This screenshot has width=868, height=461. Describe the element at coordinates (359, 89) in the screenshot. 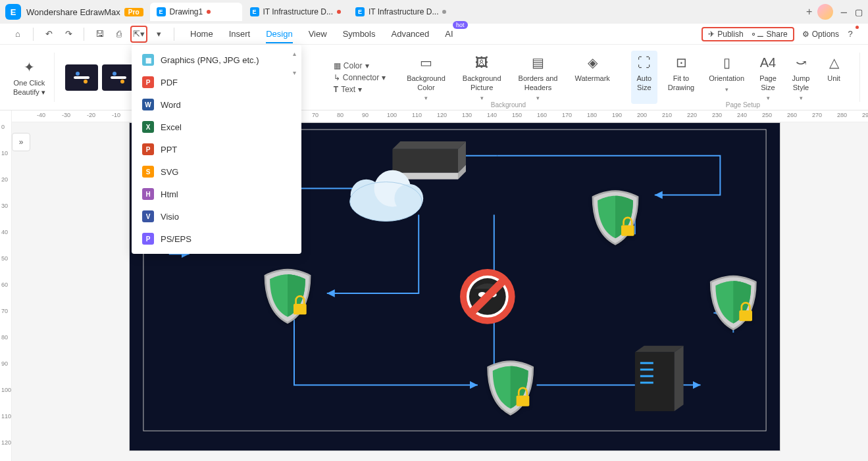

I see `text-option: T Text ▾` at that location.